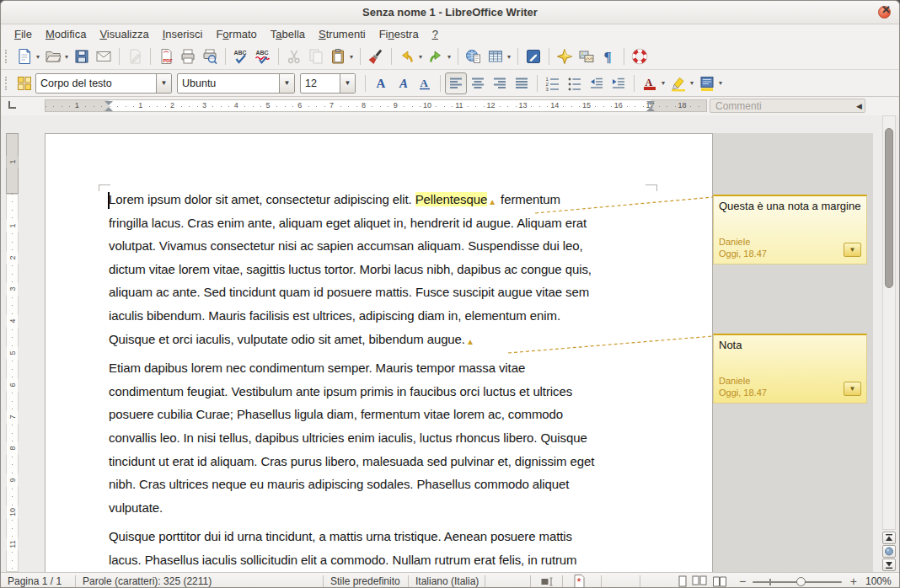 Image resolution: width=900 pixels, height=588 pixels. Describe the element at coordinates (210, 56) in the screenshot. I see `print-preview-button` at that location.